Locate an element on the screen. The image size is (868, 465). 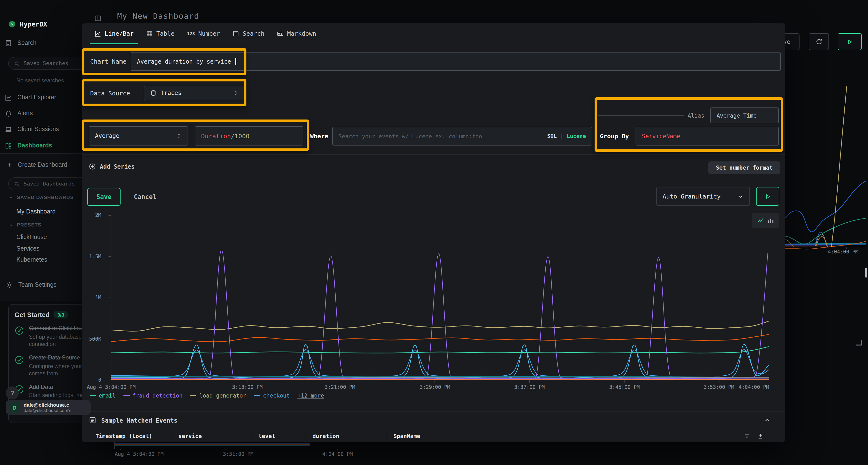
preset-clickhouse: ClickHouse is located at coordinates (32, 237).